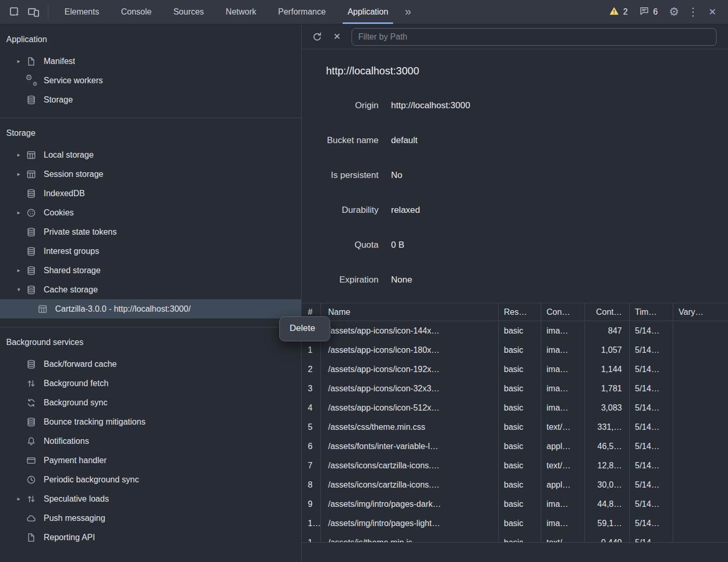 The width and height of the screenshot is (728, 562). I want to click on sidebar-item-reporting-api: Reporting API, so click(151, 537).